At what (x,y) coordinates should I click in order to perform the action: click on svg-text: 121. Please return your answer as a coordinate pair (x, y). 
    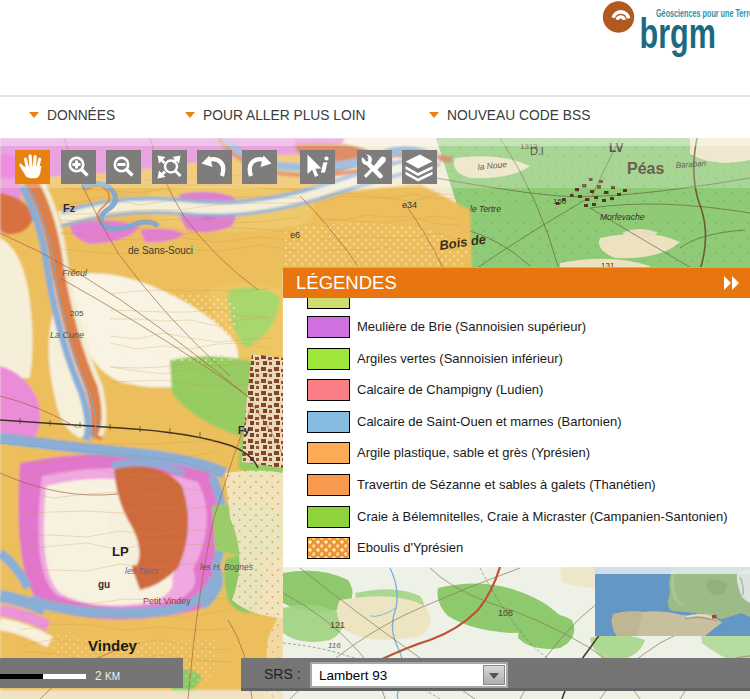
    Looking at the image, I should click on (338, 625).